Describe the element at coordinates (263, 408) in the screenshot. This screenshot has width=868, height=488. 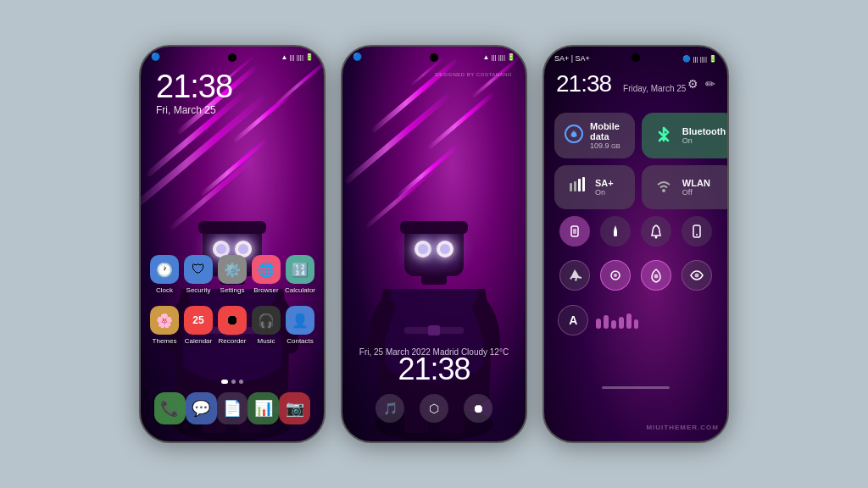
I see `dock-finance: 📊` at that location.